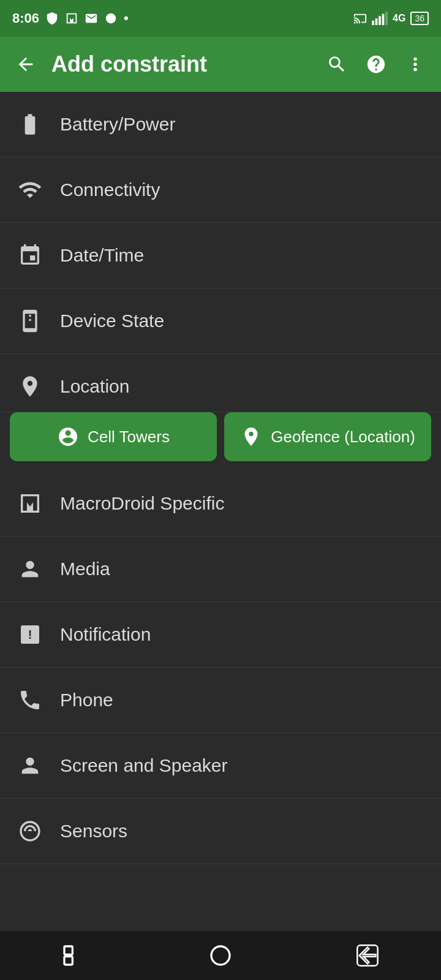 The image size is (441, 980). What do you see at coordinates (391, 18) in the screenshot?
I see `status-right: 4G 36` at bounding box center [391, 18].